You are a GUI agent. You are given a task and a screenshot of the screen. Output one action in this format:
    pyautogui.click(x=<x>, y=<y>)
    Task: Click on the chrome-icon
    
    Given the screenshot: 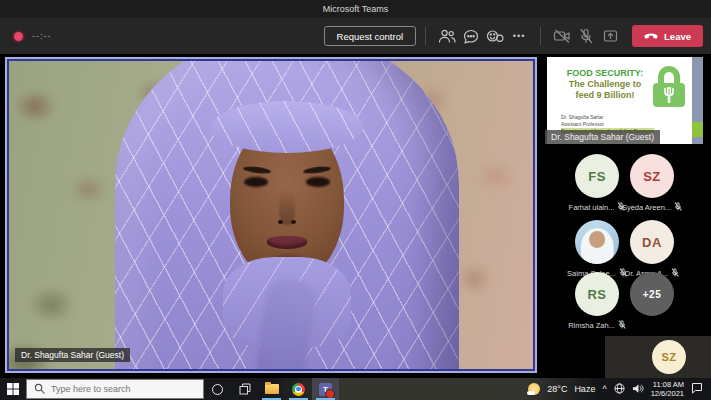 What is the action you would take?
    pyautogui.click(x=298, y=390)
    